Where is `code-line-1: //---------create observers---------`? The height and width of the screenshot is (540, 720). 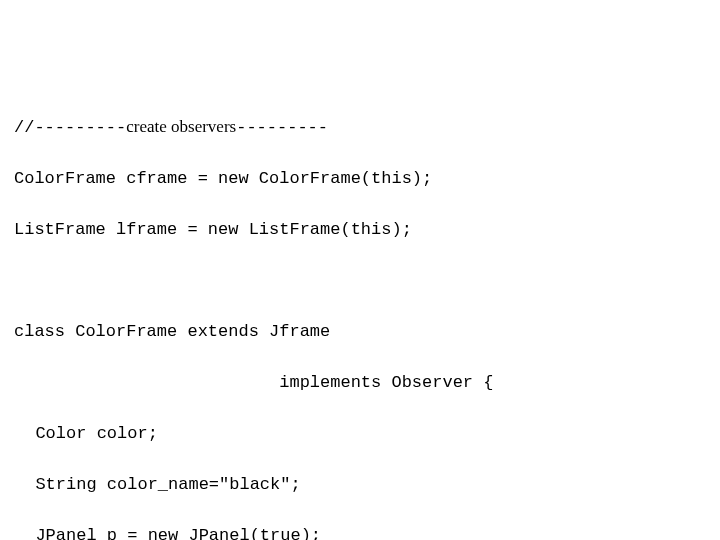 code-line-1: //---------create observers--------- is located at coordinates (360, 128).